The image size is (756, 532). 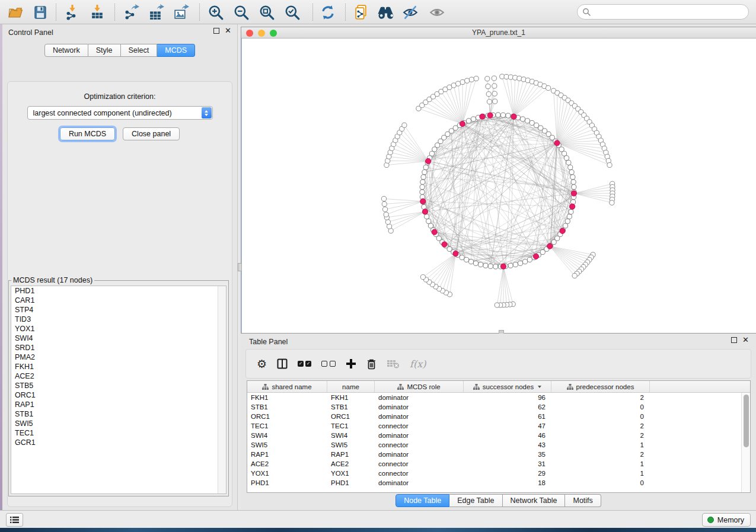 I want to click on mcds-result-item: RAP1, so click(x=119, y=405).